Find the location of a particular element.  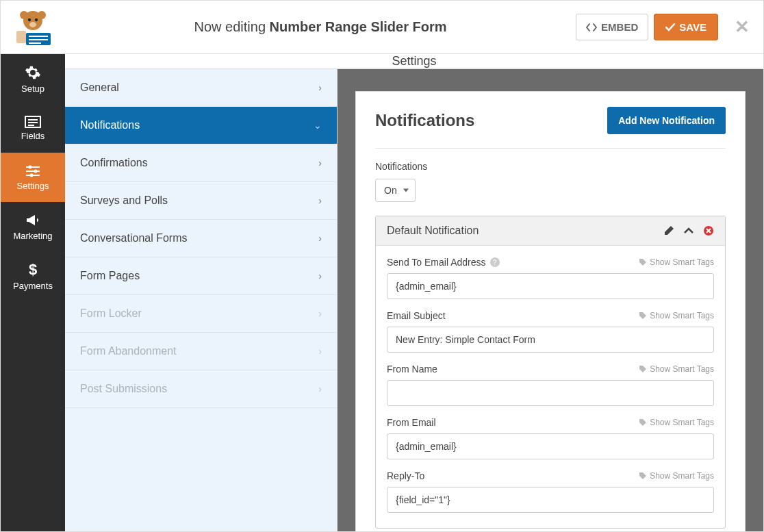

notification-item-title: Default Notification is located at coordinates (433, 231).